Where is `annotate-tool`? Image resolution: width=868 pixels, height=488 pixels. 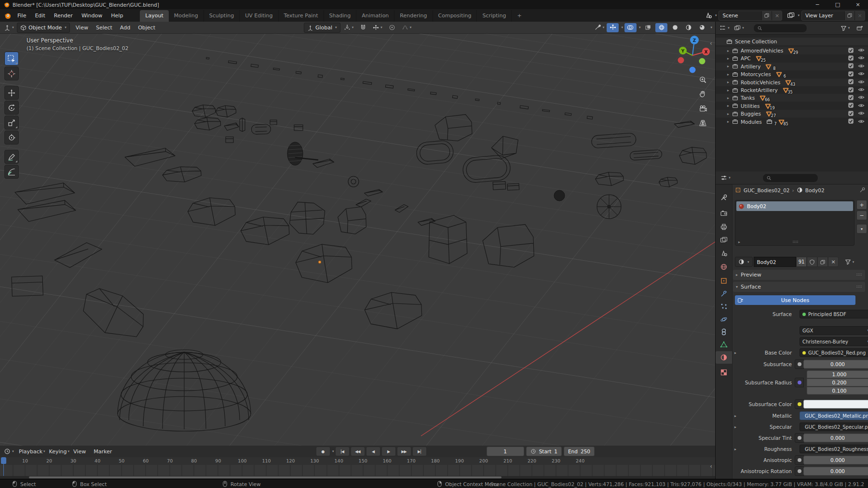 annotate-tool is located at coordinates (12, 157).